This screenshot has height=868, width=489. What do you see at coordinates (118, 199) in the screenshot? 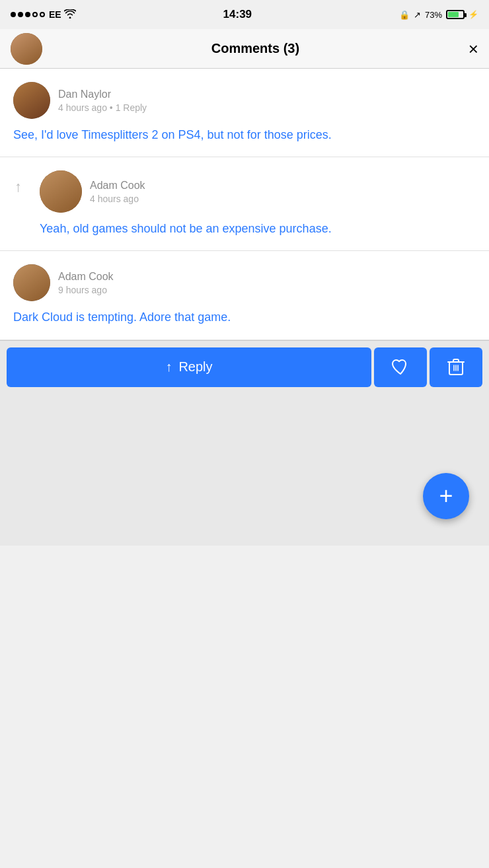
I see `reply-time: 4 hours ago` at bounding box center [118, 199].